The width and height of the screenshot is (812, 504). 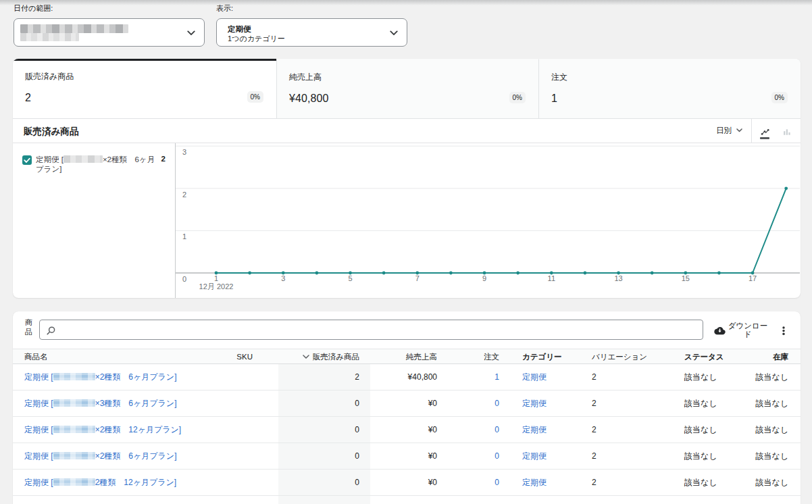 What do you see at coordinates (239, 29) in the screenshot?
I see `view-select-value: 定期便` at bounding box center [239, 29].